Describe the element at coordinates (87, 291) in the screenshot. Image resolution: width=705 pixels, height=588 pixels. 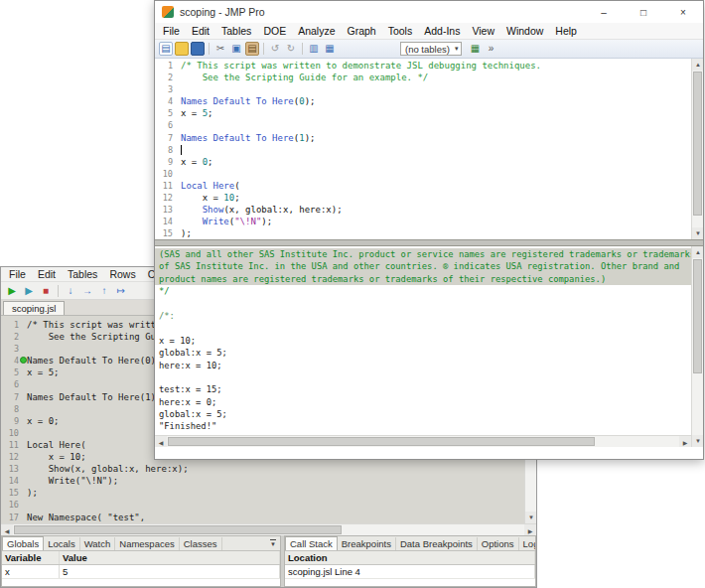
I see `step-over-icon: →` at that location.